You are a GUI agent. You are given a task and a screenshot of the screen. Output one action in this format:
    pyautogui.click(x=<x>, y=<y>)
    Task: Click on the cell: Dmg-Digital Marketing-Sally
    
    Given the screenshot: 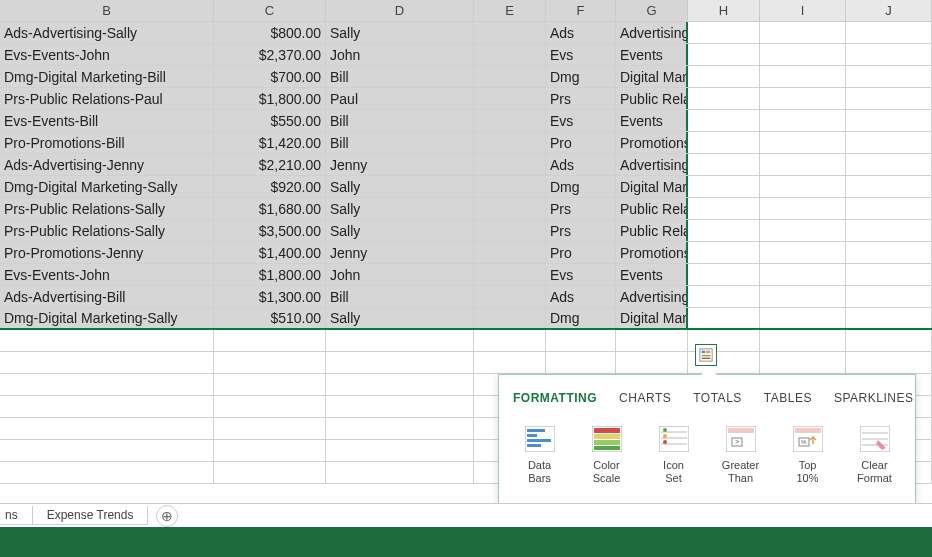 What is the action you would take?
    pyautogui.click(x=107, y=186)
    